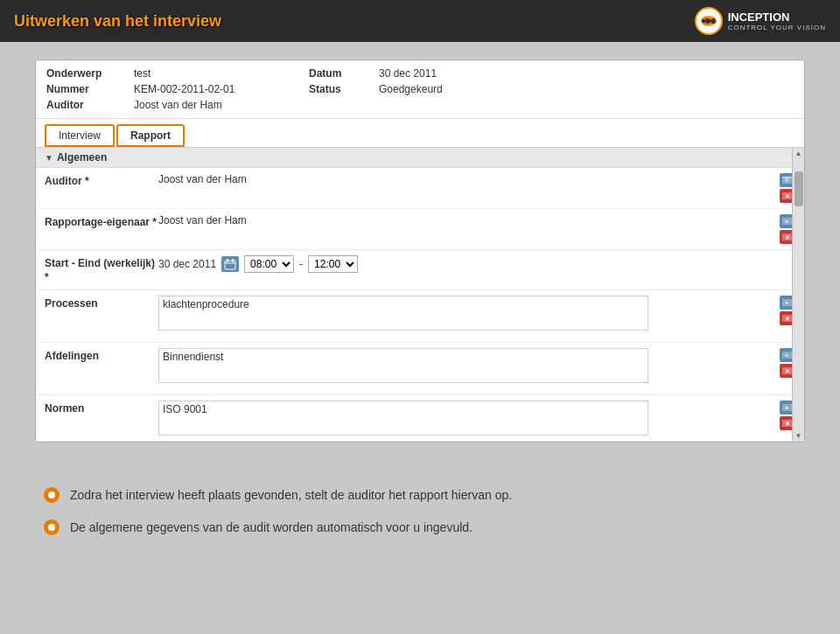 The height and width of the screenshot is (634, 840). What do you see at coordinates (777, 21) in the screenshot?
I see `logo-text-area: INCEPTION CONTROL YOUR VISION` at bounding box center [777, 21].